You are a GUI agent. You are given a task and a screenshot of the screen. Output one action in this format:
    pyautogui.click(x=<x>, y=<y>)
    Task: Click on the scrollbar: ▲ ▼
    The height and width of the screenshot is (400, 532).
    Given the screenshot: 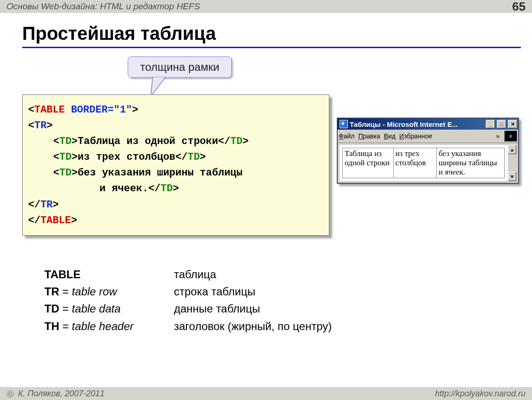 What is the action you would take?
    pyautogui.click(x=512, y=163)
    